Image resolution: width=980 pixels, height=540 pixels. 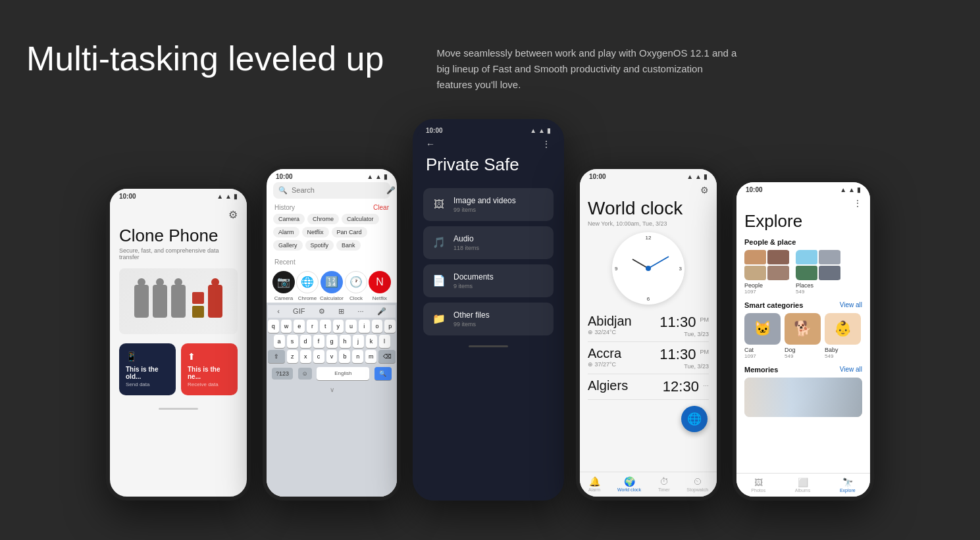 I want to click on key-l: l, so click(x=384, y=341).